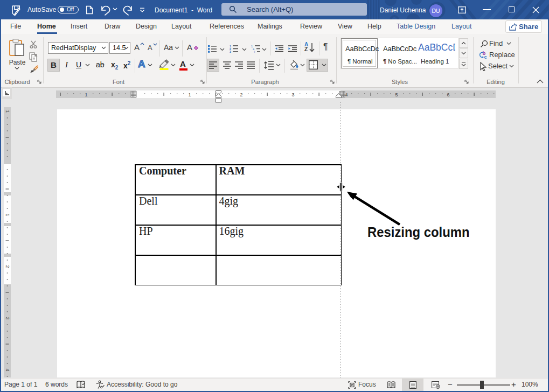 This screenshot has width=549, height=392. Describe the element at coordinates (448, 95) in the screenshot. I see `svg-text: 6` at that location.